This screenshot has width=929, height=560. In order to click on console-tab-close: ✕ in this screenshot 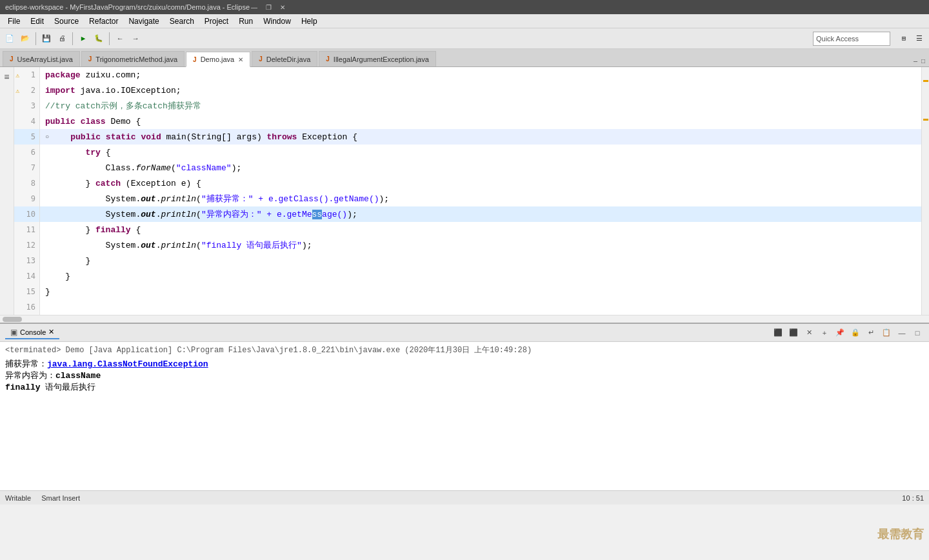, I will do `click(52, 332)`.